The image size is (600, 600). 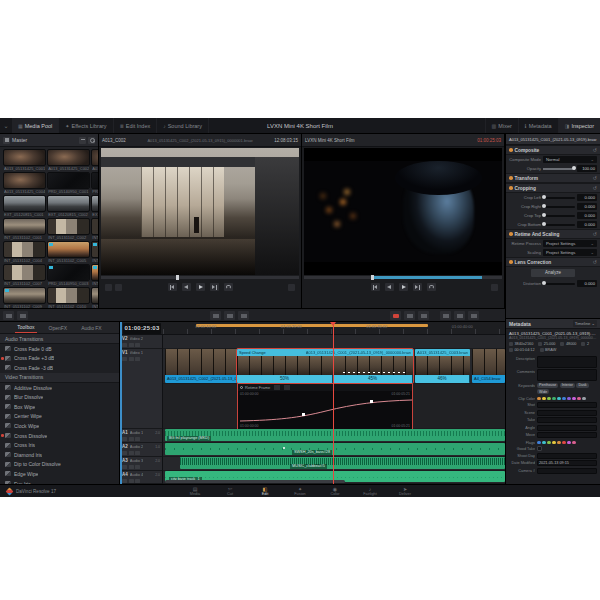 What do you see at coordinates (68, 230) in the screenshot?
I see `media-clip: INT_05131102_C002` at bounding box center [68, 230].